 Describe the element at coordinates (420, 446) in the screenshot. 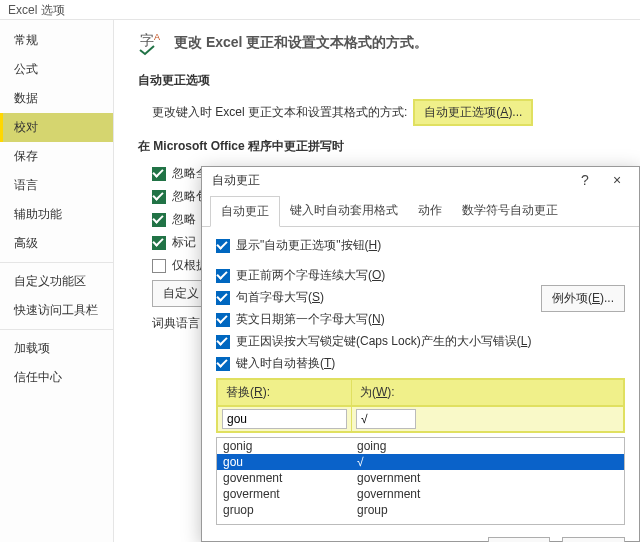

I see `list-item: goniggoing` at that location.